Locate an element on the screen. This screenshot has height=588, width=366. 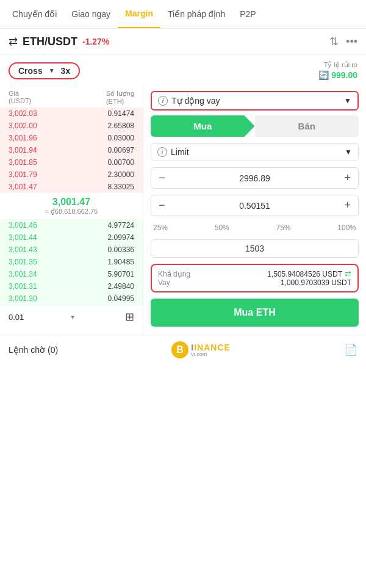
ob-bid-row: 3,001.44 2.09974 is located at coordinates (71, 238).